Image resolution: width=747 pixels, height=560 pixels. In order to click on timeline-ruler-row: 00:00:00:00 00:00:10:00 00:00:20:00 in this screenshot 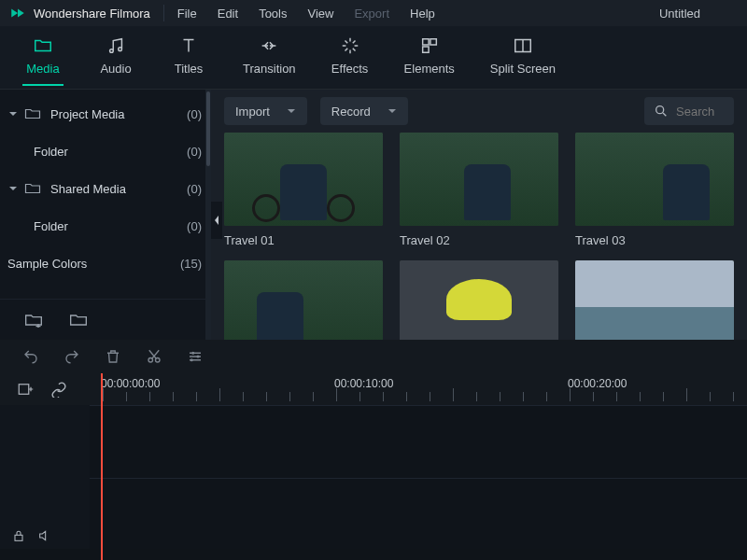, I will do `click(374, 389)`.